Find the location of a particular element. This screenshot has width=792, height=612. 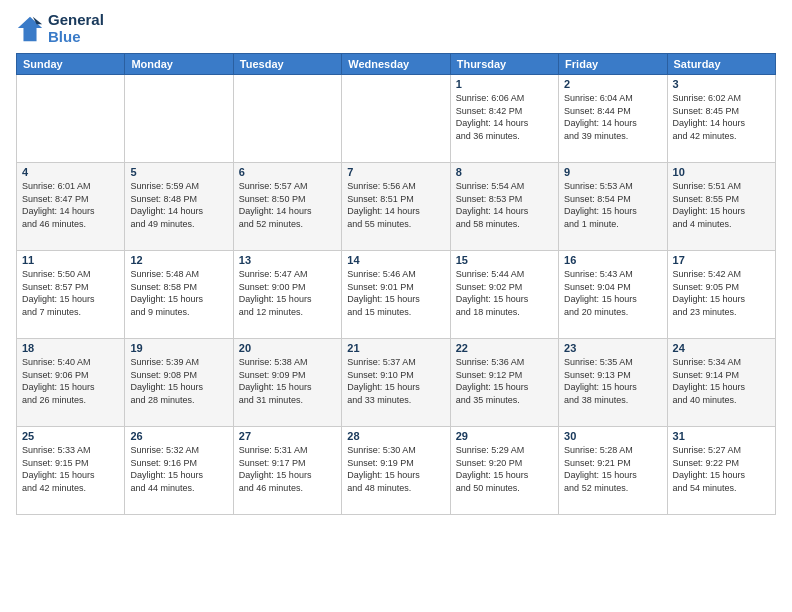

day-number: 14 is located at coordinates (396, 260).